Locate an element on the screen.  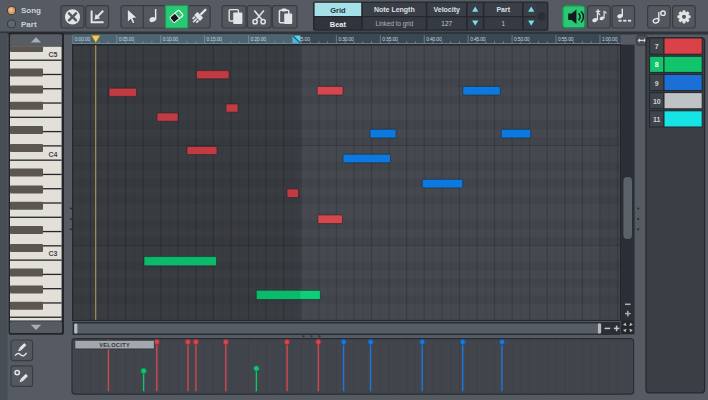
svg-text: Song is located at coordinates (31, 10).